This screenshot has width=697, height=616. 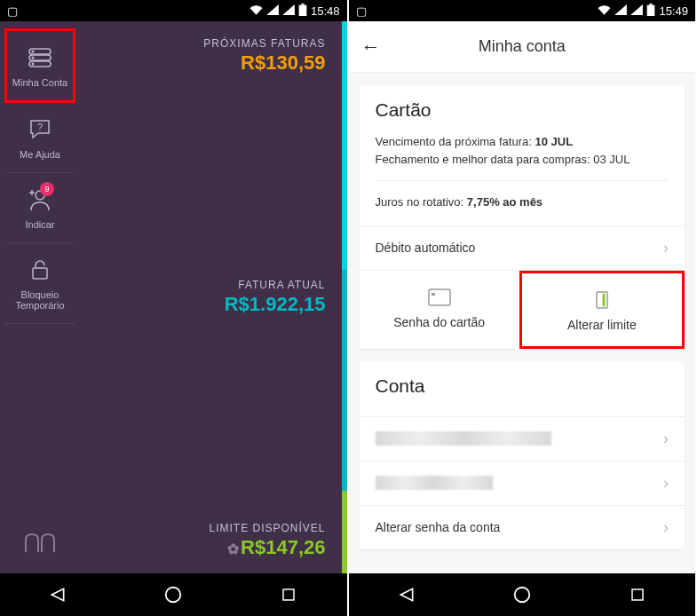 I want to click on limit-icon, so click(x=602, y=300).